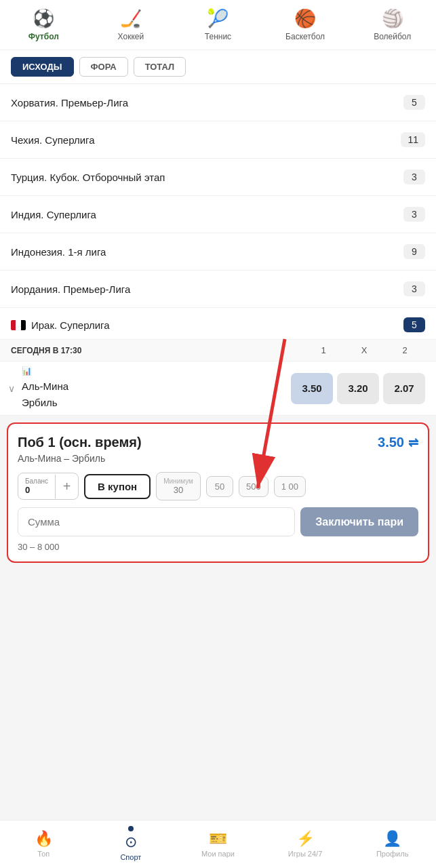 The width and height of the screenshot is (436, 868). I want to click on quick-amount-500: 500, so click(254, 487).